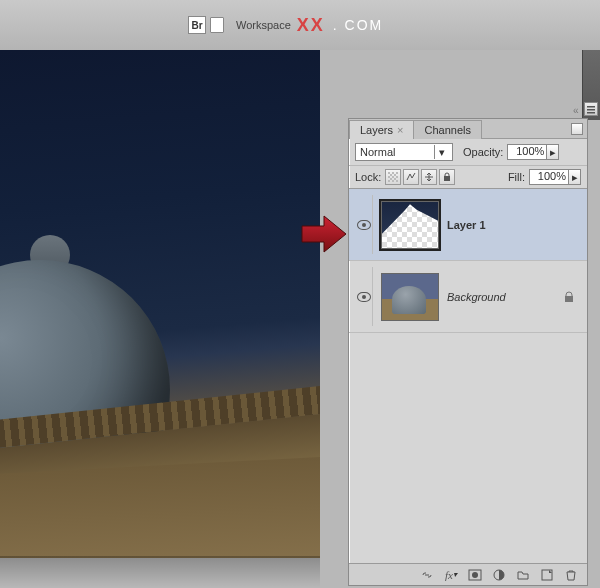 This screenshot has width=600, height=588. What do you see at coordinates (468, 178) in the screenshot?
I see `lock-row: Lock: Fill: 100% ▸` at bounding box center [468, 178].